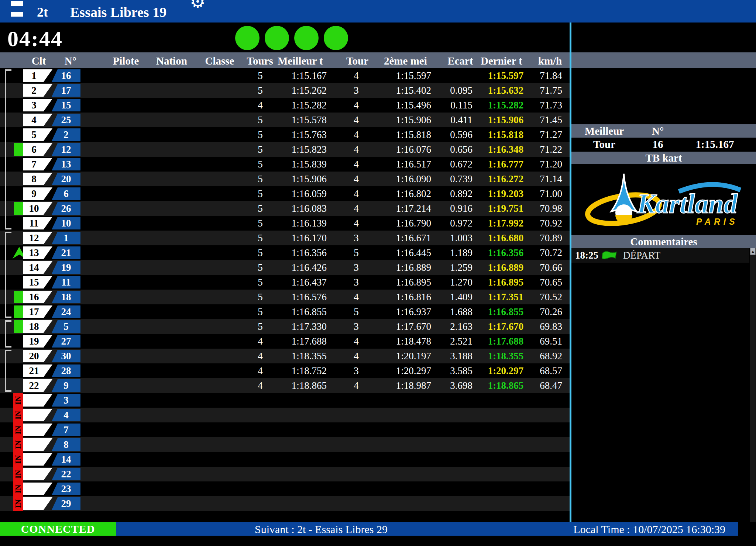 This screenshot has width=756, height=546. What do you see at coordinates (38, 135) in the screenshot?
I see `position-badge: 5` at bounding box center [38, 135].